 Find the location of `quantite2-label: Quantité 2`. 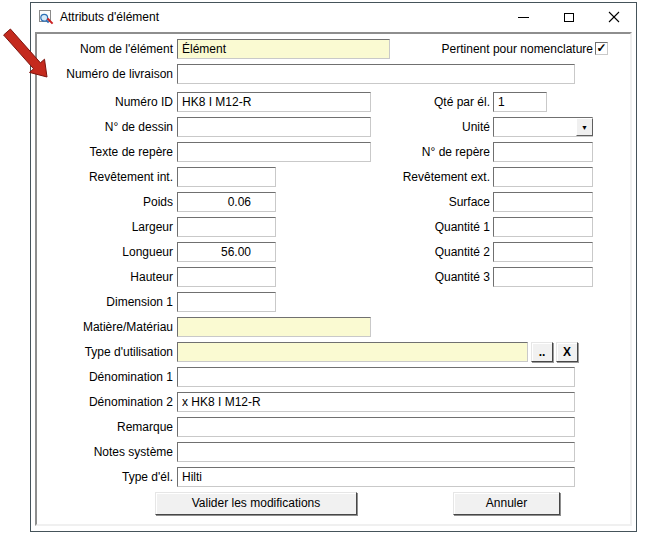

quantite2-label: Quantité 2 is located at coordinates (432, 252).